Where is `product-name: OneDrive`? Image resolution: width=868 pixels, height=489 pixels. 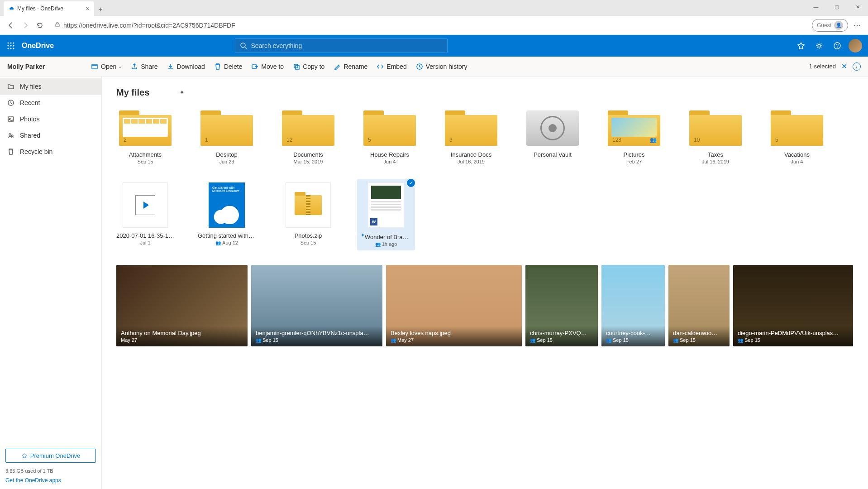 product-name: OneDrive is located at coordinates (38, 46).